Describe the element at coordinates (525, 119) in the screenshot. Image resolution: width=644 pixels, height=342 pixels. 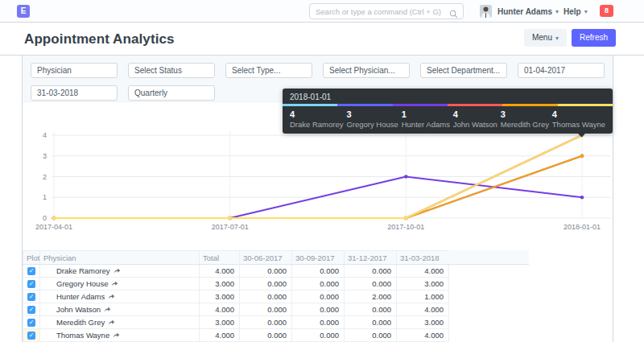
I see `tooltip-item: 3Meredith Grey` at that location.